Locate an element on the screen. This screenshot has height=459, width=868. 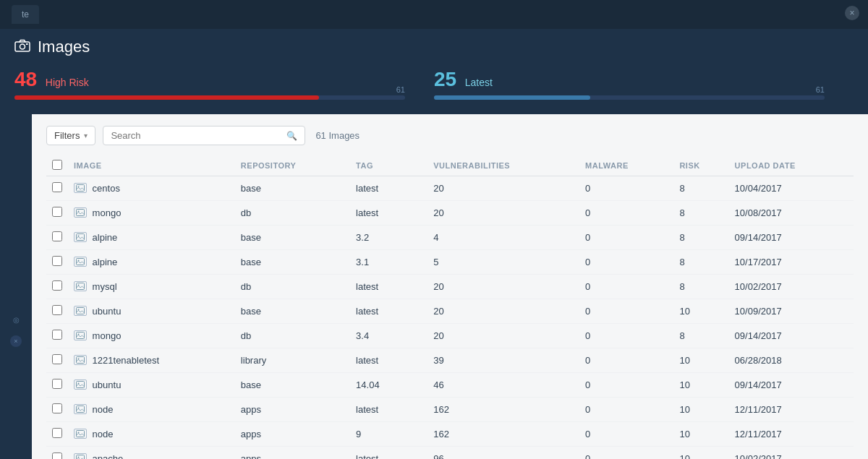
cell-tag: 3.1 is located at coordinates (389, 262).